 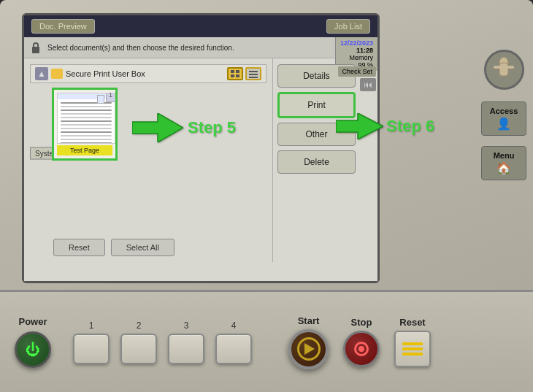 I want to click on right-side-panel: Access 👤 Menu 🏠, so click(x=504, y=148).